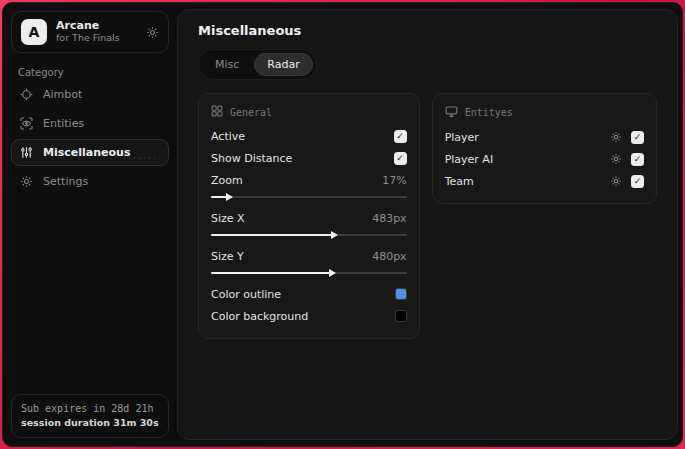 The width and height of the screenshot is (685, 449). I want to click on color-row-background: Color background, so click(309, 316).